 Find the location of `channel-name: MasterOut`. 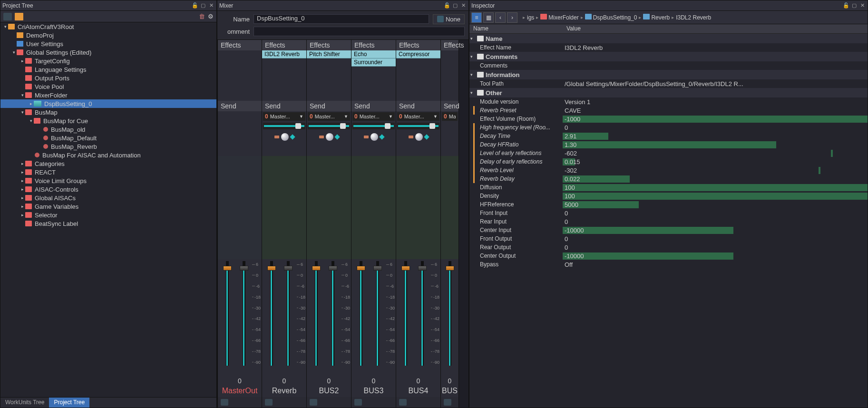

channel-name: MasterOut is located at coordinates (240, 391).